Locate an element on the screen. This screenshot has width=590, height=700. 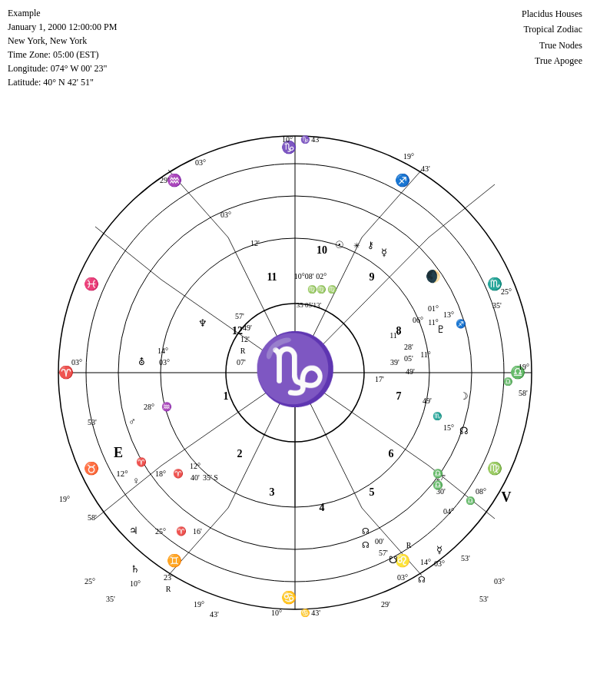
bot-deg-1: 57' is located at coordinates (383, 553).